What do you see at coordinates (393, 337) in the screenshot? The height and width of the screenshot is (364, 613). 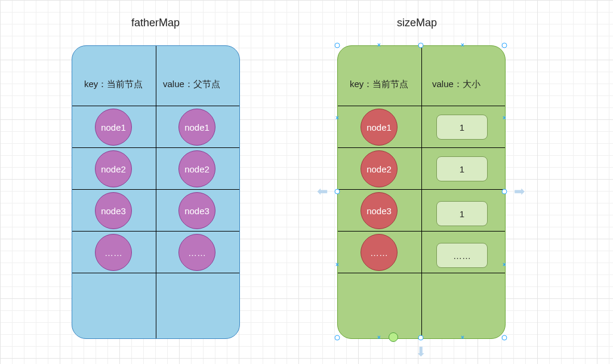 I see `rotation-handle` at bounding box center [393, 337].